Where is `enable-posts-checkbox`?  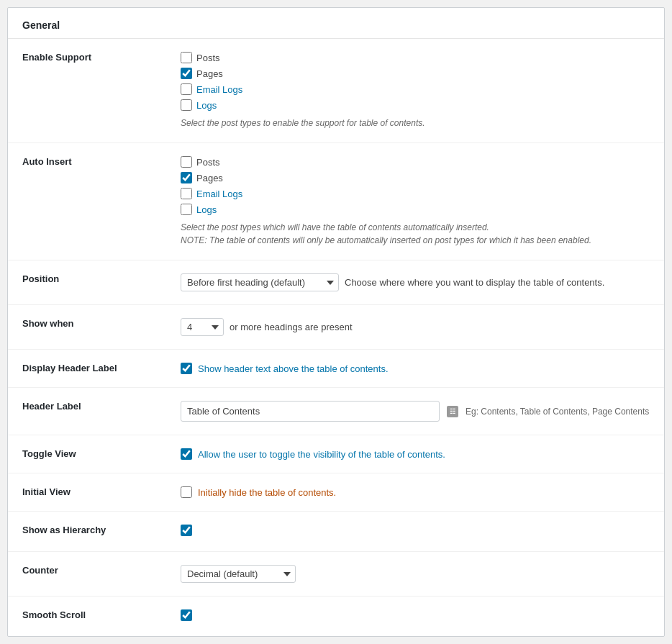 enable-posts-checkbox is located at coordinates (186, 58).